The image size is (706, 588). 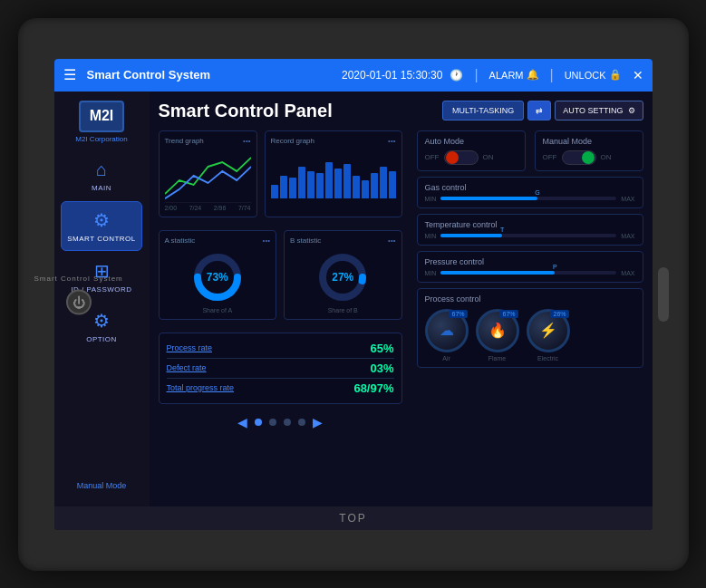 I want to click on flame-knob: 🔥 67%, so click(x=498, y=331).